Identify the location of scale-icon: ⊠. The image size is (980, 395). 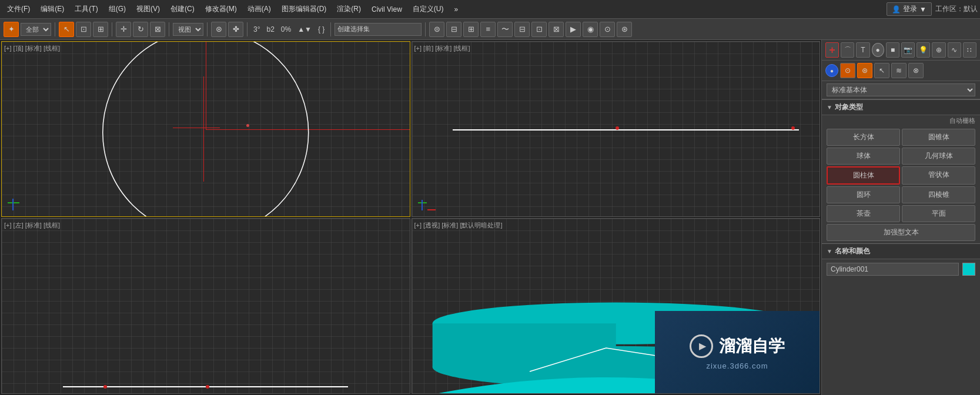
(158, 29).